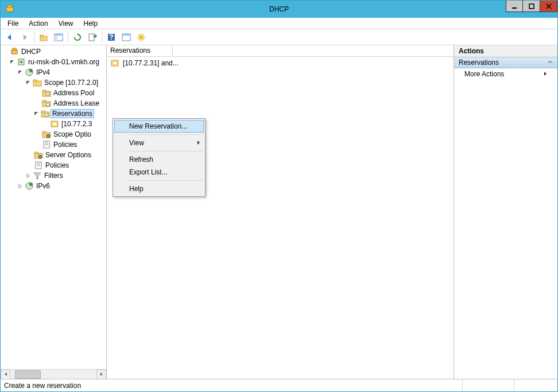 The width and height of the screenshot is (558, 392). Describe the element at coordinates (550, 63) in the screenshot. I see `collapse-icon` at that location.